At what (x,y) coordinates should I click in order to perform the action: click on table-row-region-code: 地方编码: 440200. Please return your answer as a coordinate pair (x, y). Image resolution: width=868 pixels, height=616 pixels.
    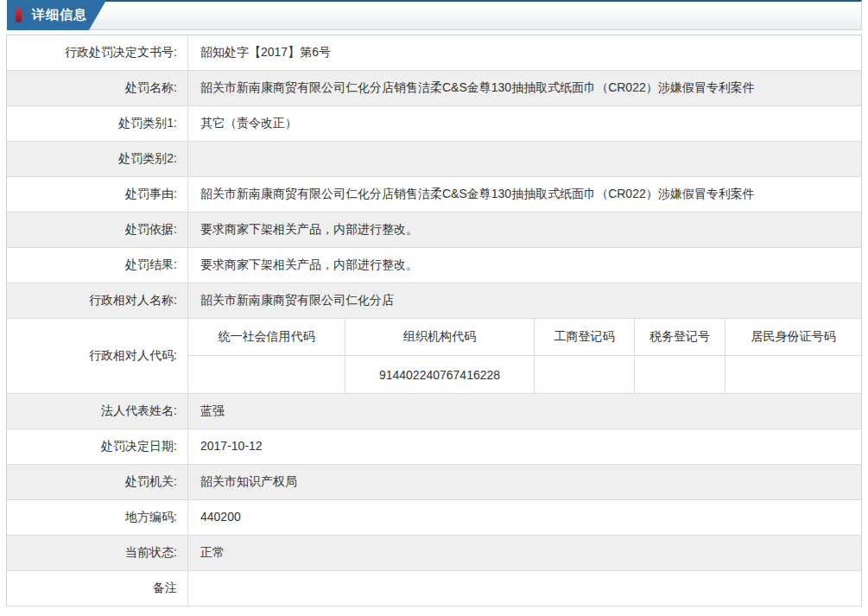
    Looking at the image, I should click on (434, 518).